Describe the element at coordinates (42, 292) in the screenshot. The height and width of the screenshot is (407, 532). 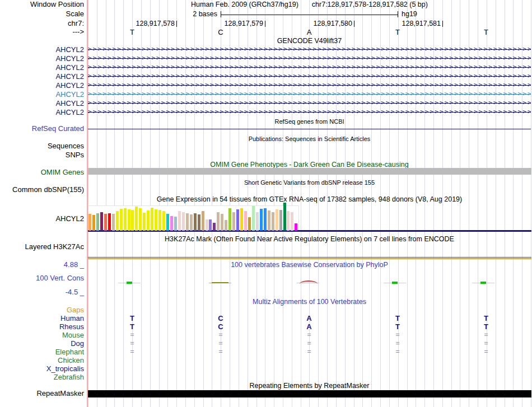
I see `conservation-axis-min: -4.5 _` at that location.